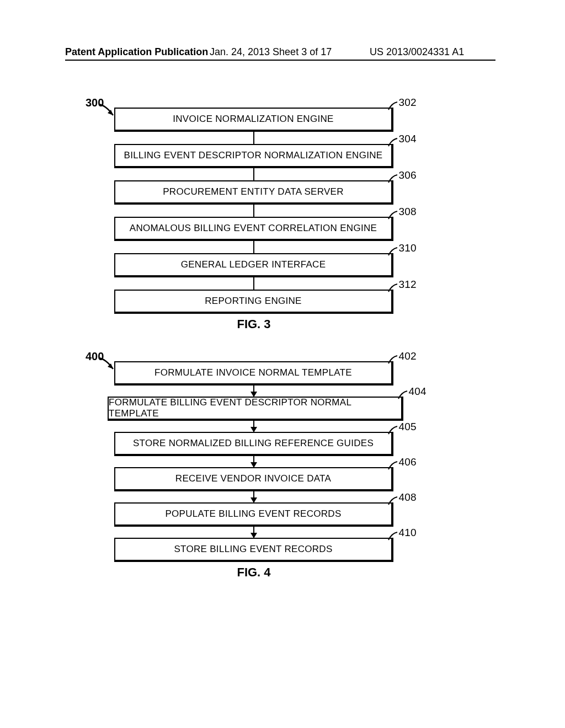  What do you see at coordinates (254, 156) in the screenshot?
I see `block-label: BILLING EVENT DESCRIPTOR NORMALIZATION E…` at bounding box center [254, 156].